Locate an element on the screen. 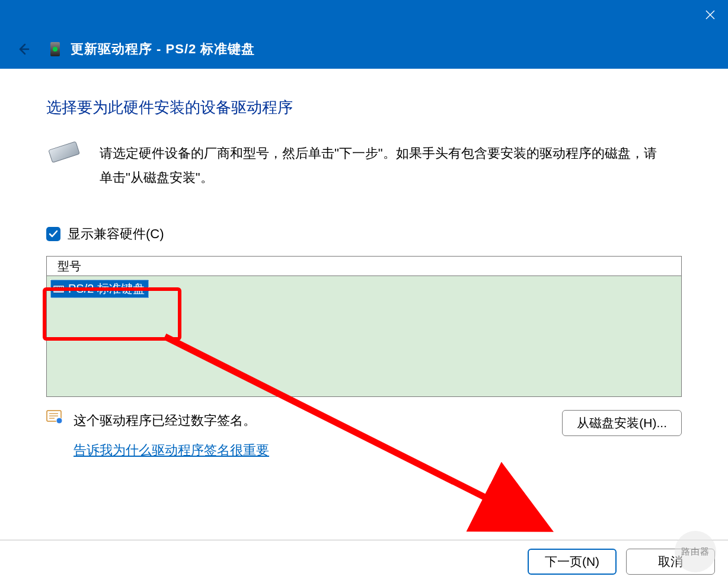 Image resolution: width=728 pixels, height=583 pixels. install-from-disk-button: 从磁盘安装(H)... is located at coordinates (622, 423).